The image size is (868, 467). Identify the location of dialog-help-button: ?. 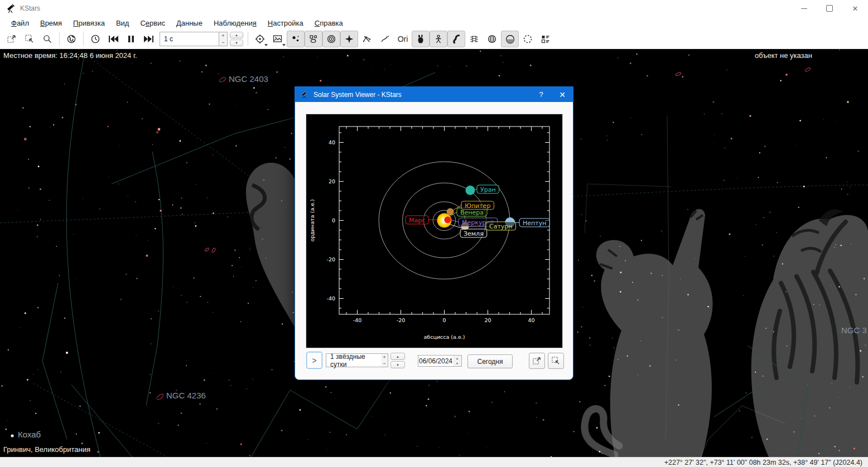
(541, 95).